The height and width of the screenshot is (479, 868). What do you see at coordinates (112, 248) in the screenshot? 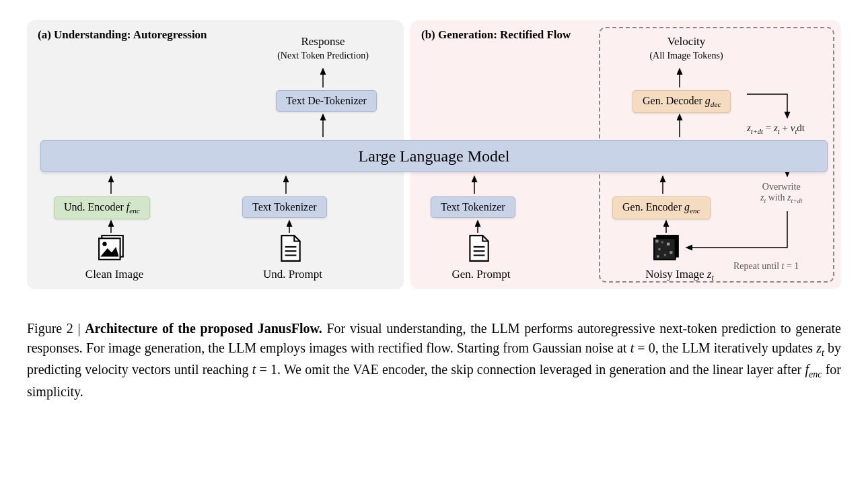
I see `clean-image-icon` at bounding box center [112, 248].